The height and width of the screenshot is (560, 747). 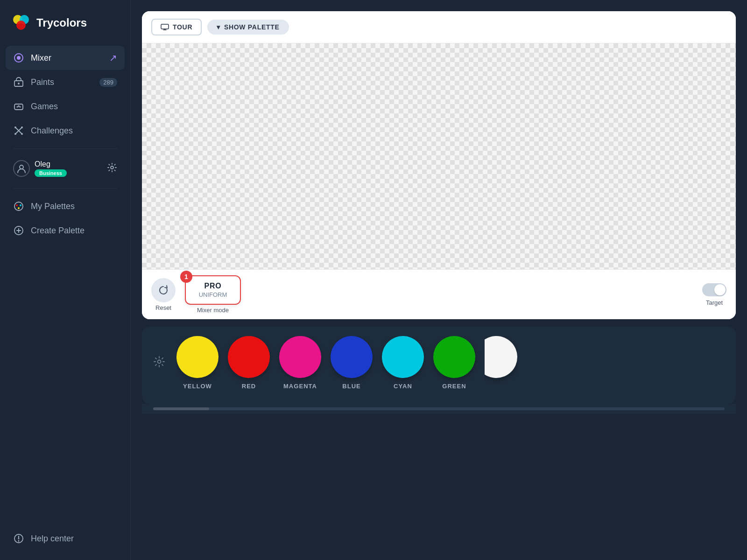 What do you see at coordinates (159, 363) in the screenshot?
I see `palette-settings-icon` at bounding box center [159, 363].